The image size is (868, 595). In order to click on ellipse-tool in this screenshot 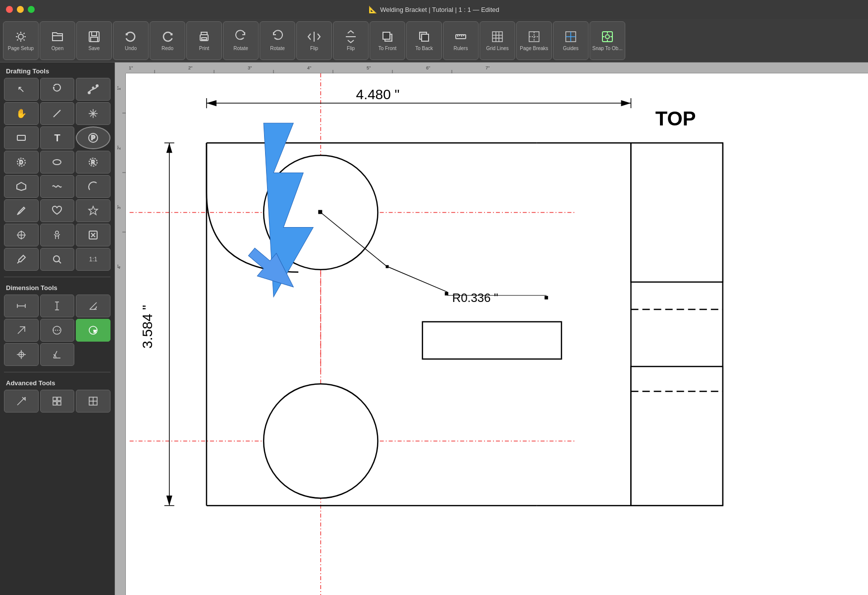, I will do `click(57, 162)`.